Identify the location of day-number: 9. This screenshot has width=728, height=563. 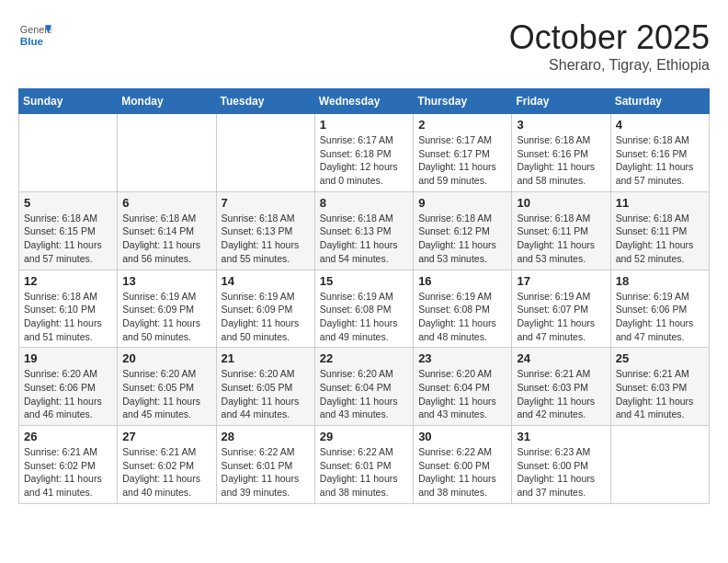
(462, 202).